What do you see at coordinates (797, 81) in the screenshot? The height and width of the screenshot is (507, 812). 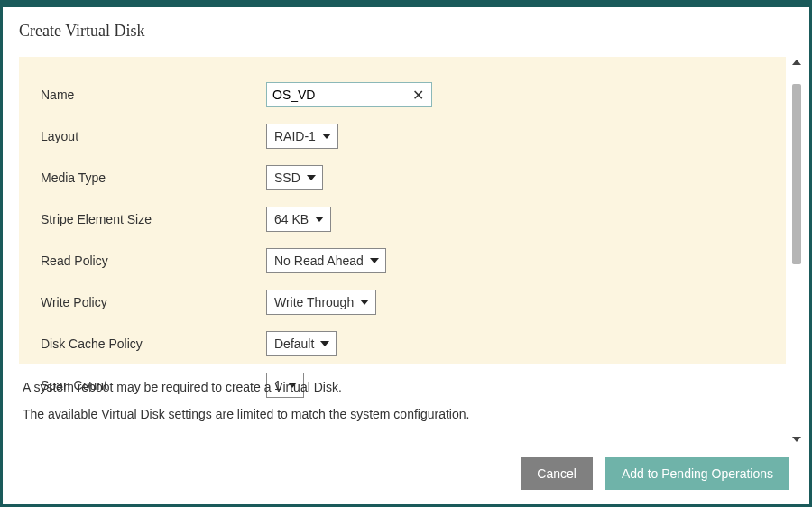 I see `scroll-track` at bounding box center [797, 81].